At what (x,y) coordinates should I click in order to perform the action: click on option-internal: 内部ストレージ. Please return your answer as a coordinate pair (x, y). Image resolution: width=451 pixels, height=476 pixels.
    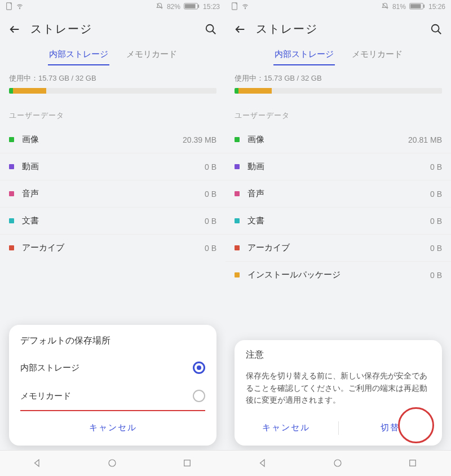
    Looking at the image, I should click on (113, 368).